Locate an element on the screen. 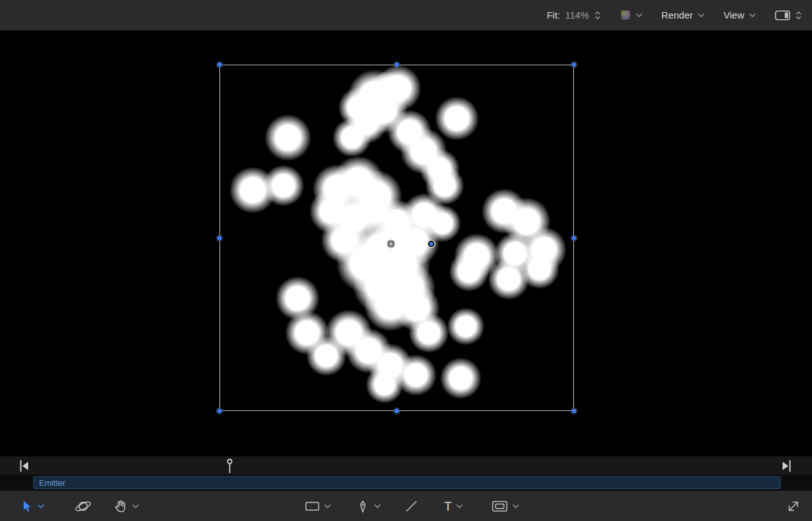 This screenshot has height=521, width=812. emitter-track-bar: Emitter is located at coordinates (407, 483).